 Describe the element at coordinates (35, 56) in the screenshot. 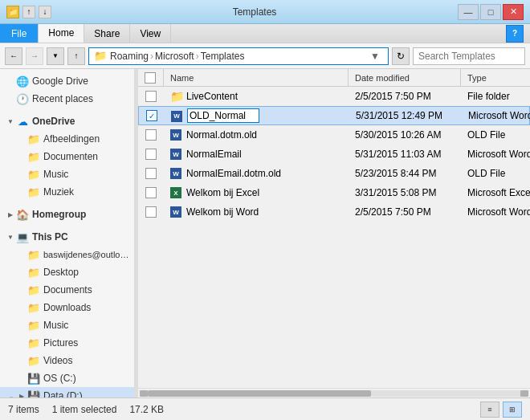

I see `forward-button: →` at that location.